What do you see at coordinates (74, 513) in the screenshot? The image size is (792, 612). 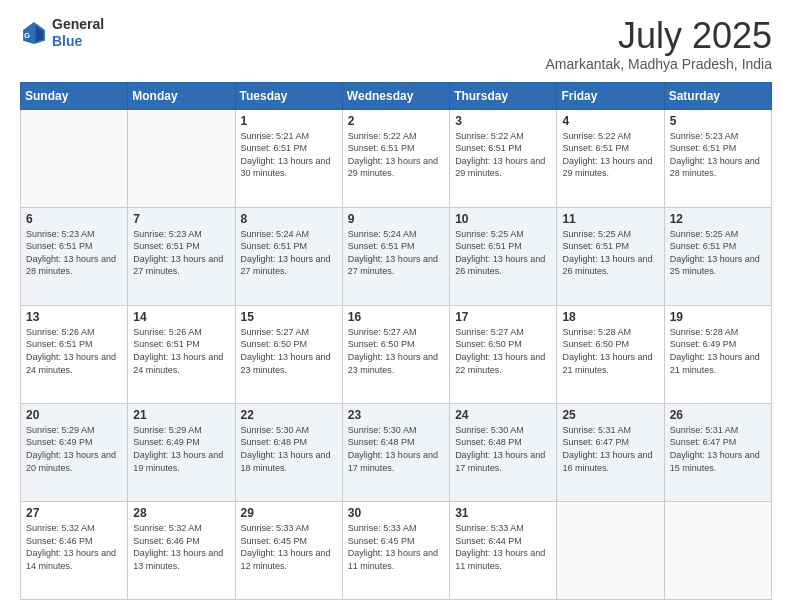 I see `day-number: 27` at bounding box center [74, 513].